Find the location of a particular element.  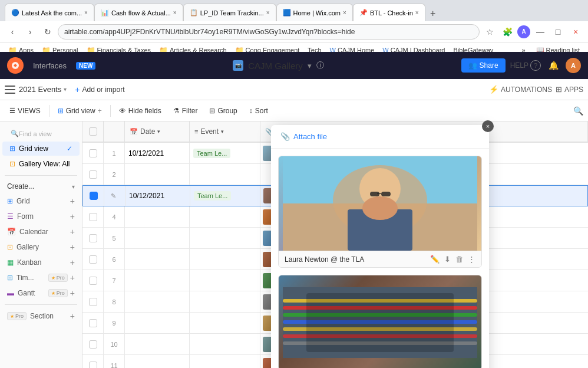

add-calendar-icon: + is located at coordinates (72, 232).